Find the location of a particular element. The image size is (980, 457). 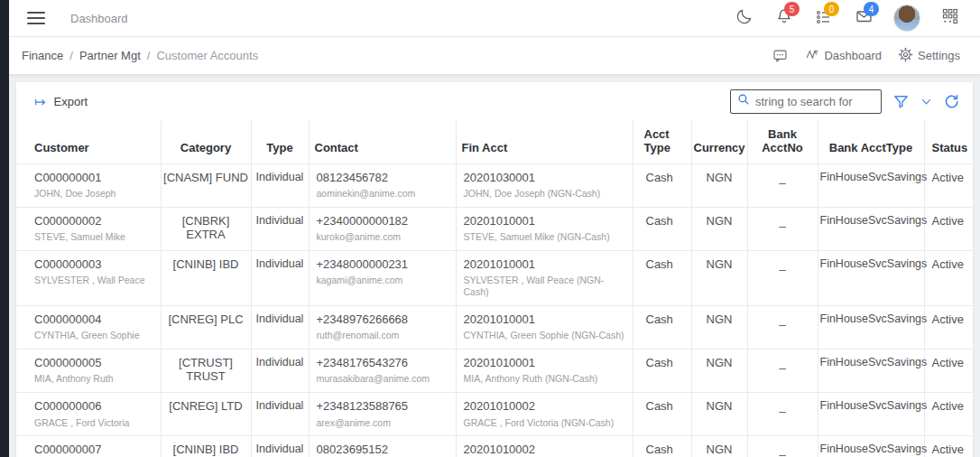

table-row: C000000007 UGONNA, Yusuf Umoh [CNINB] IB… is located at coordinates (495, 446).